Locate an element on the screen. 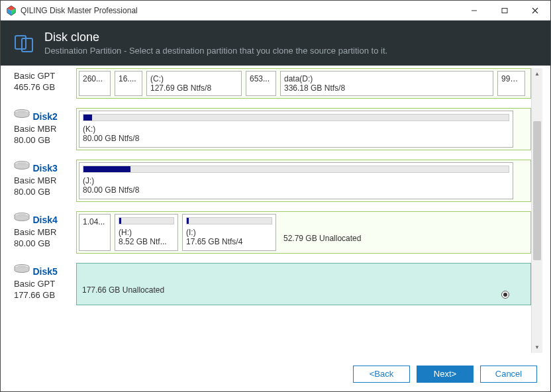 The image size is (551, 392). partition-letter: (H:) is located at coordinates (146, 232).